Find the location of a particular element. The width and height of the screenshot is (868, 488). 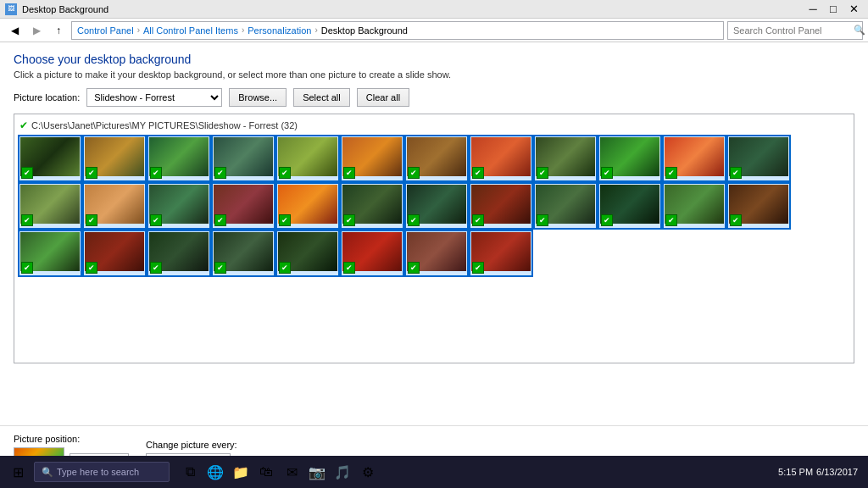

edge-icon: 🌐 is located at coordinates (215, 472).